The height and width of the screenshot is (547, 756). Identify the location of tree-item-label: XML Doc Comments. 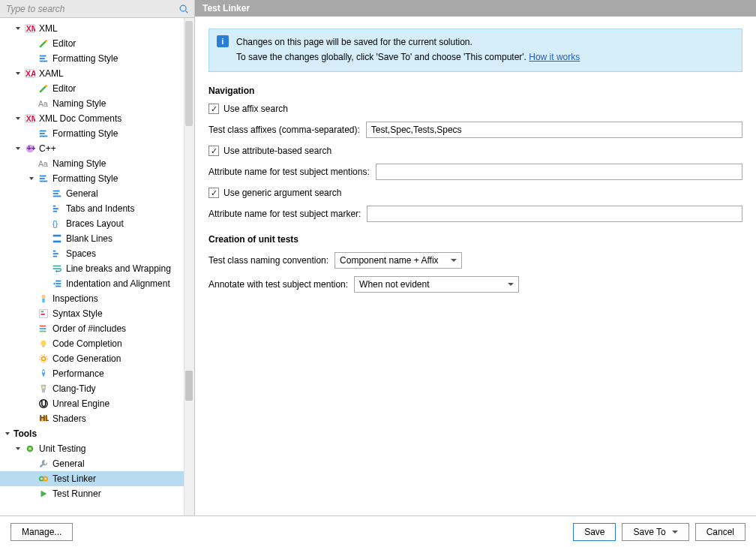
(80, 119).